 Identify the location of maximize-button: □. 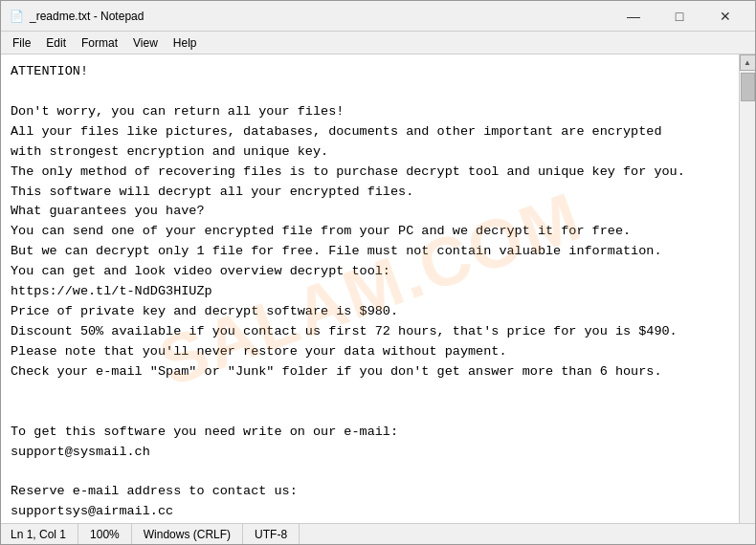
(679, 16).